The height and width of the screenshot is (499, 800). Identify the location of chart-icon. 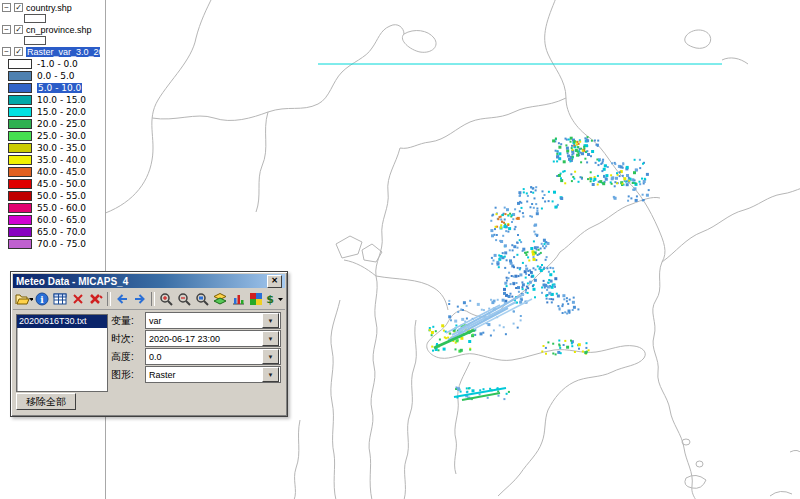
(238, 300).